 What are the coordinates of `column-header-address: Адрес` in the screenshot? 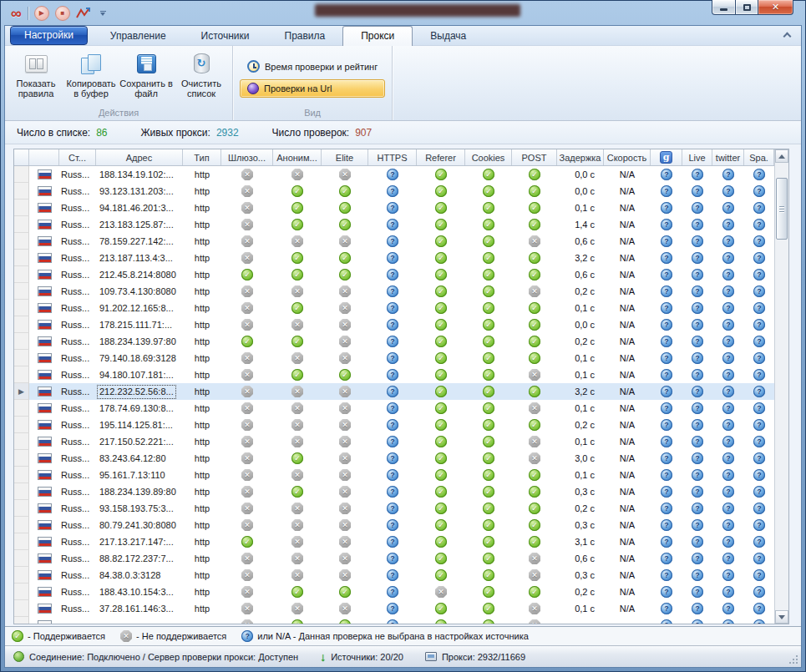 It's located at (139, 157).